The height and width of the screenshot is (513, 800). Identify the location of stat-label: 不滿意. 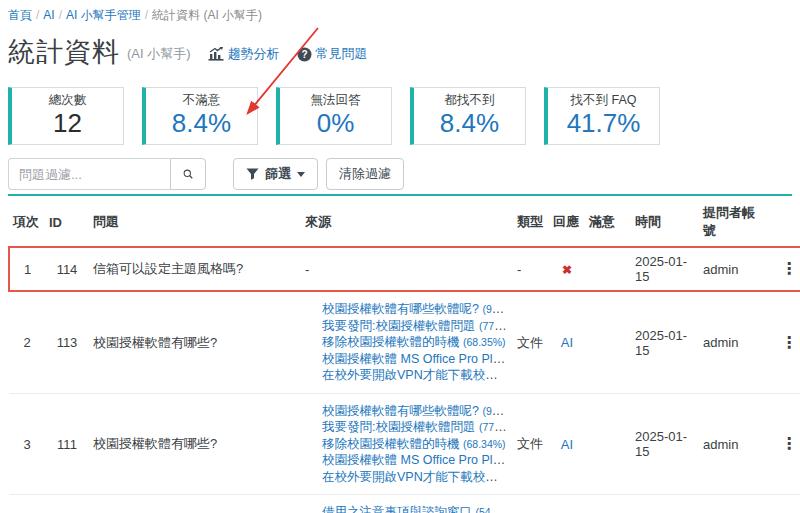
(202, 100).